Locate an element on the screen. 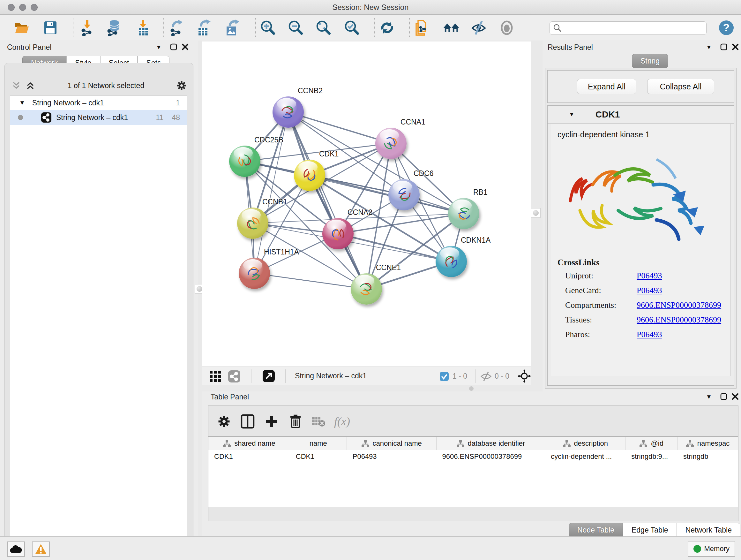 The height and width of the screenshot is (560, 741). network-node-ccnb2 is located at coordinates (288, 112).